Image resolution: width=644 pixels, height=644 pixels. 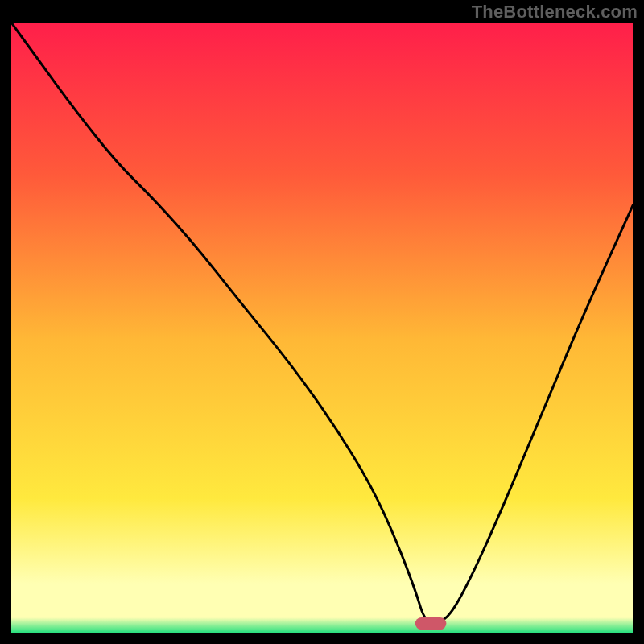 I want to click on watermark-text: TheBottleneck.com, so click(x=555, y=12).